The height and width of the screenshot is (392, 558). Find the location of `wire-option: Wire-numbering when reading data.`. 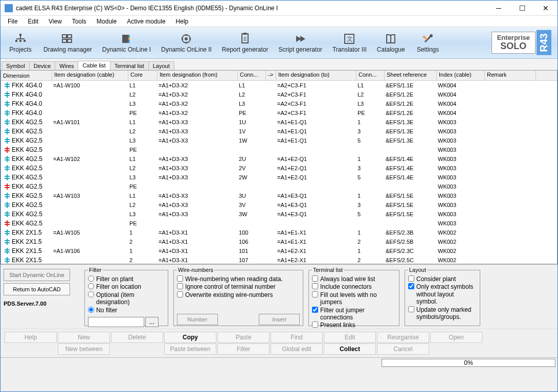

wire-option: Wire-numbering when reading data. is located at coordinates (238, 279).